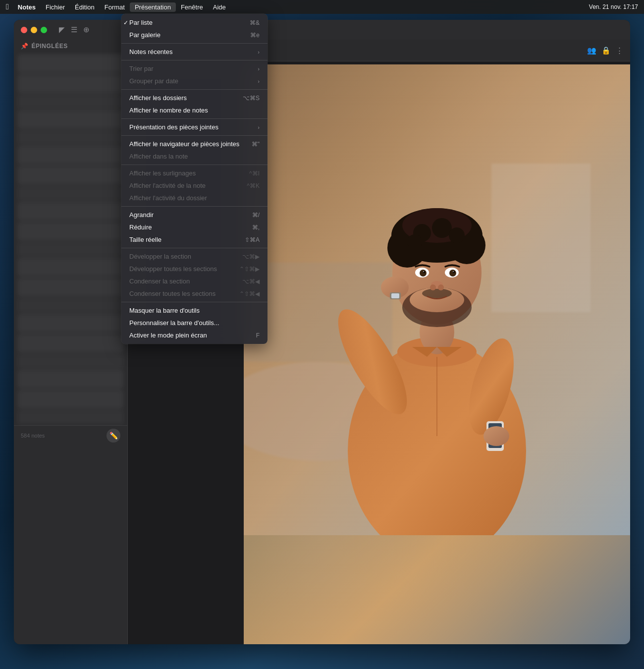 The image size is (644, 669). I want to click on developper-toutes-label: Développer toutes les sections, so click(173, 269).